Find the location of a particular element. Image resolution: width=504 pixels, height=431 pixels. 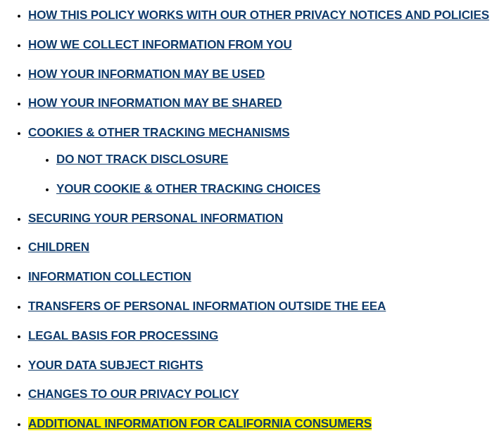

toc-item: LEGAL BASIS FOR PROCESSING is located at coordinates (266, 336).